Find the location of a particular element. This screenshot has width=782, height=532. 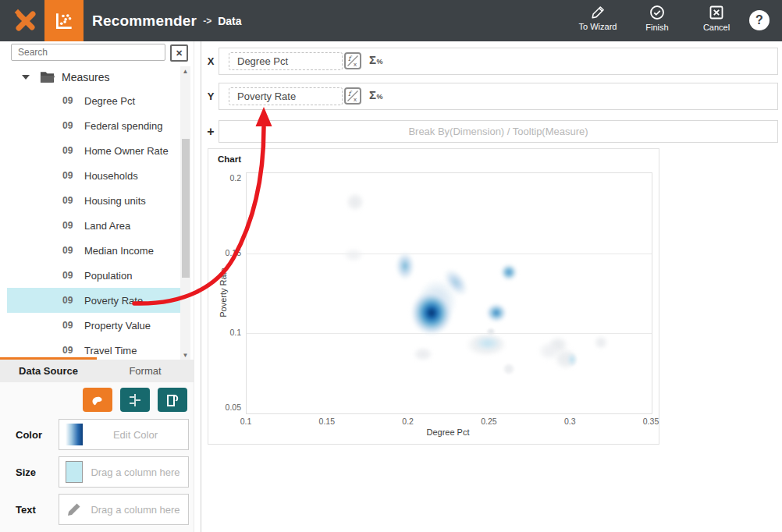

x-tick-label: 0.35 is located at coordinates (651, 421).